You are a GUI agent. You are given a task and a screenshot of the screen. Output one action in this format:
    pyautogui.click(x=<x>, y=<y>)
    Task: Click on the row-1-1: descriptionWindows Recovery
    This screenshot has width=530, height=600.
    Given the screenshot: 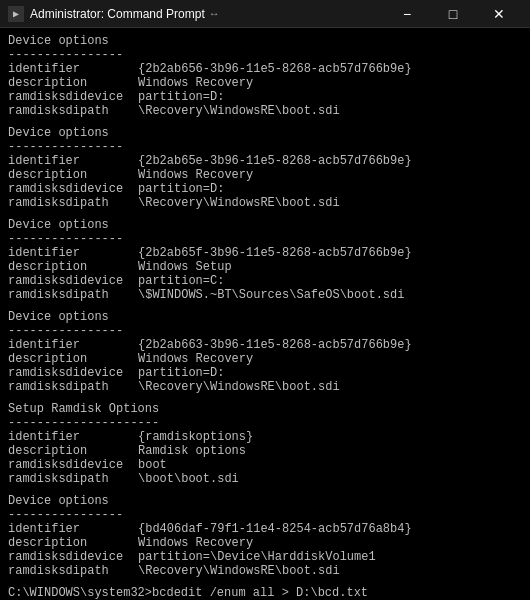 What is the action you would take?
    pyautogui.click(x=265, y=175)
    